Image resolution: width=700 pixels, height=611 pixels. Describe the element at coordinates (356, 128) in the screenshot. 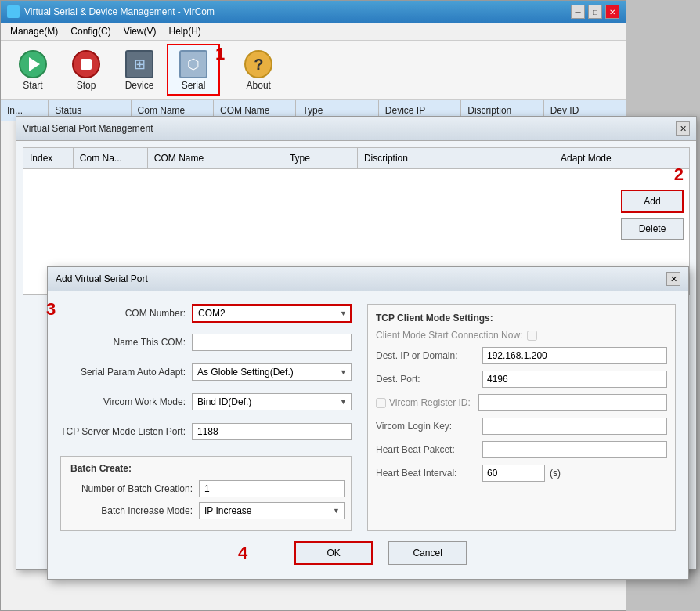

I see `serial-dialog-title-bar: Virtual Serial Port Management ✕` at that location.